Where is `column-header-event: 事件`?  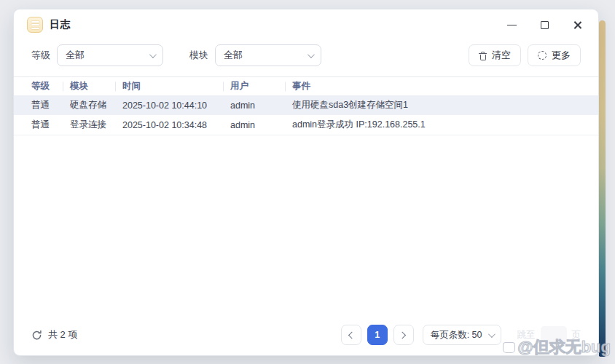 column-header-event: 事件 is located at coordinates (436, 86).